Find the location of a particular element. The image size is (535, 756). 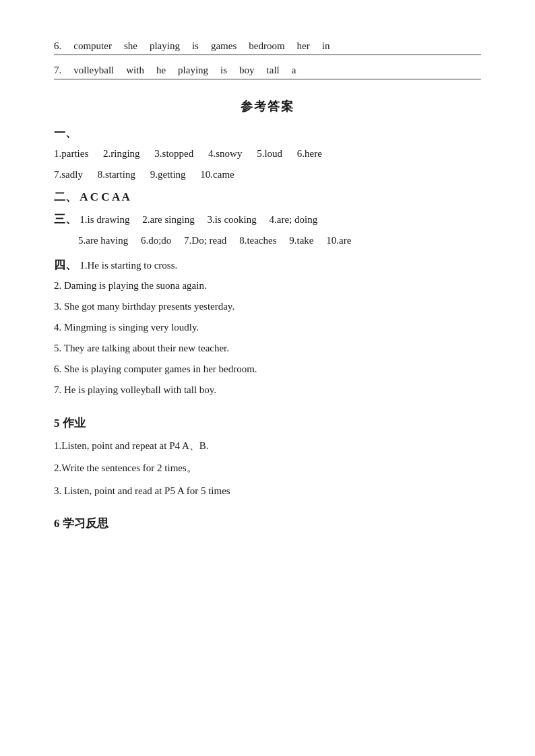

part-four-label: 四、 1.He is starting to cross. is located at coordinates (268, 265).